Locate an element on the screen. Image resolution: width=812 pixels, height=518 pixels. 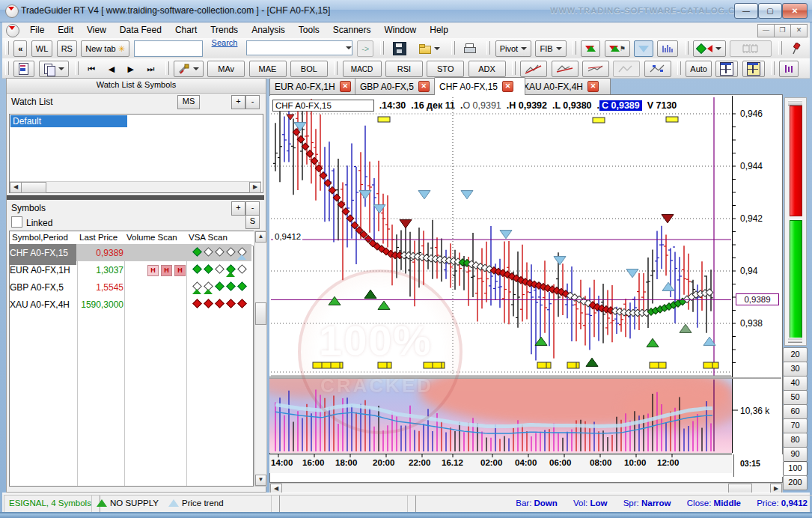
linked-checkbox: Linked is located at coordinates (31, 222).